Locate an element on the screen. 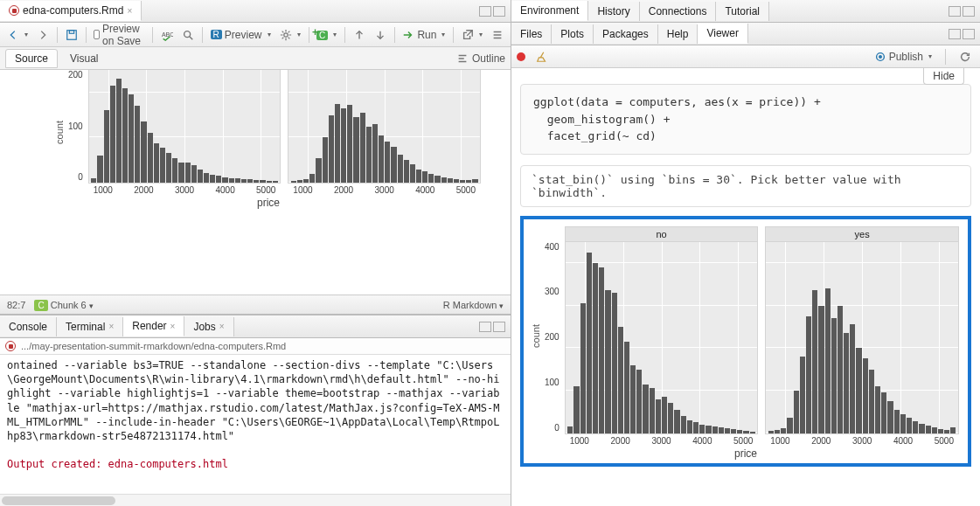 Image resolution: width=980 pixels, height=506 pixels. minimize-viewer-button is located at coordinates (955, 34).